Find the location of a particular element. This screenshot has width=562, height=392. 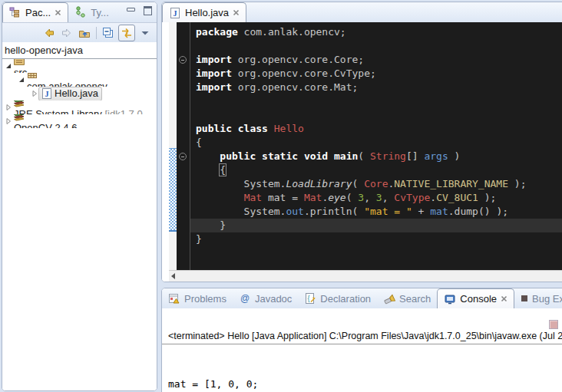

search-icon is located at coordinates (389, 298).